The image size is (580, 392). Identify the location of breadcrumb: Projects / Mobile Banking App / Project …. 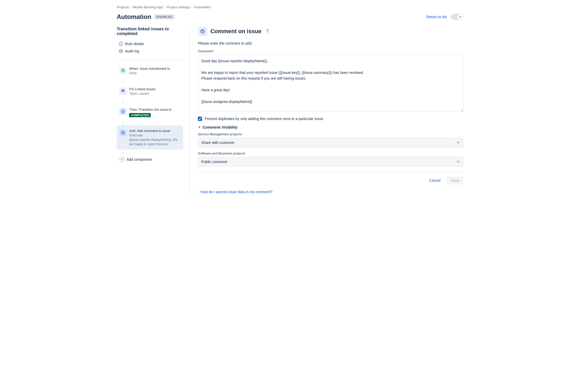
(290, 7).